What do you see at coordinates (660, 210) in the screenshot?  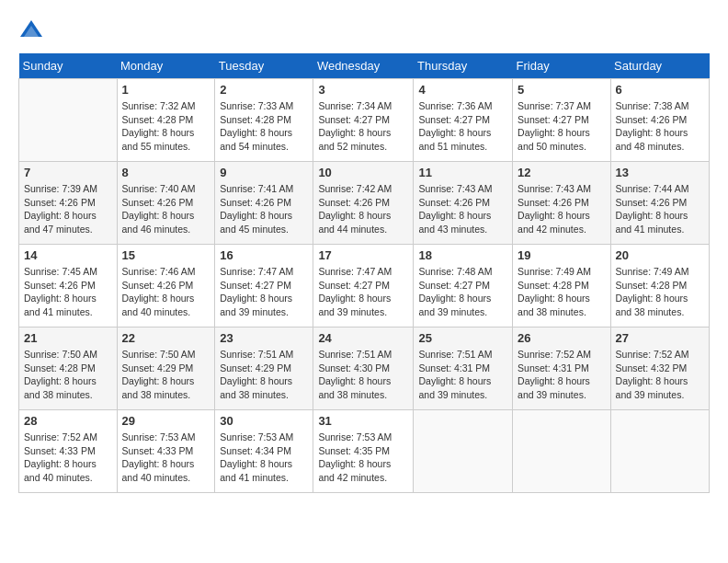 I see `day-info: Sunrise: 7:44 AMSunset: 4:26 PMDaylight:…` at bounding box center [660, 210].